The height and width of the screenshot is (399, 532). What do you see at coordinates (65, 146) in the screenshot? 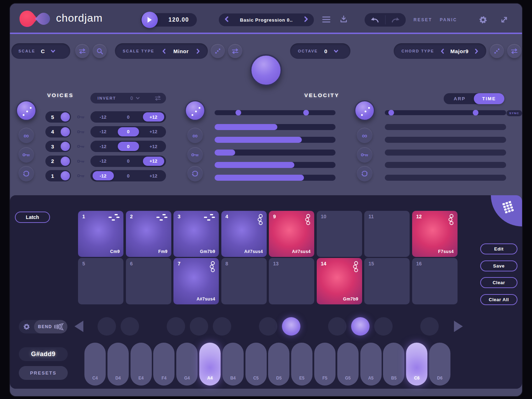
I see `voice-3-knob` at bounding box center [65, 146].